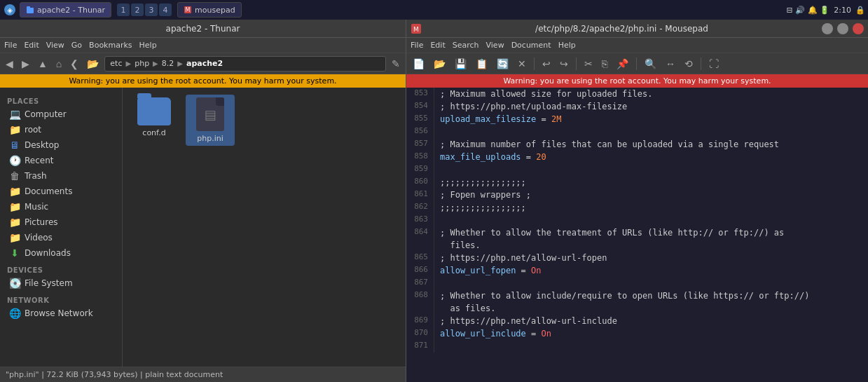 The height and width of the screenshot is (382, 868). I want to click on taskbar-thunar-btn: apache2 - Thunar, so click(66, 10).